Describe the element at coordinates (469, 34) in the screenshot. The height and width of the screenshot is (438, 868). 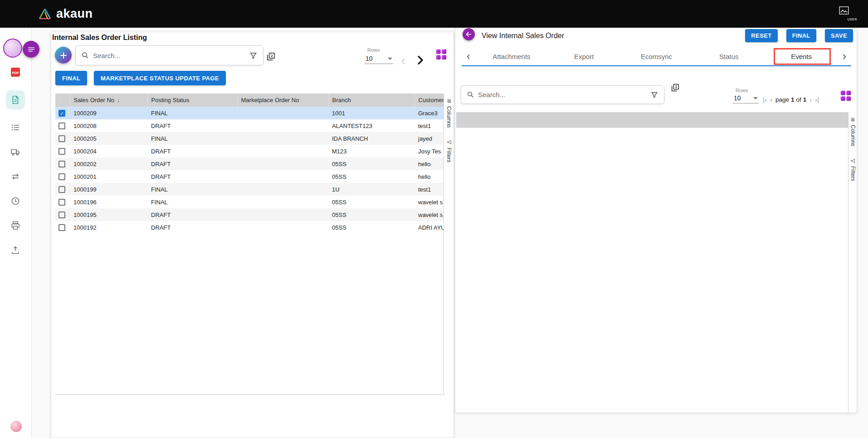
I see `back-button` at that location.